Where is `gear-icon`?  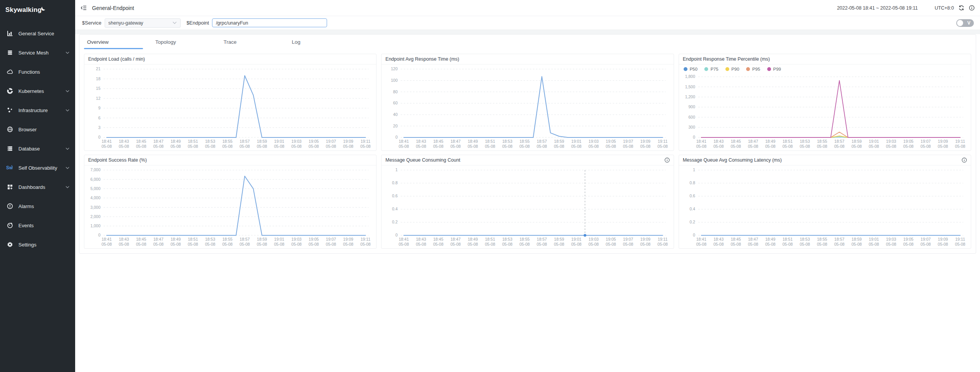 gear-icon is located at coordinates (10, 245).